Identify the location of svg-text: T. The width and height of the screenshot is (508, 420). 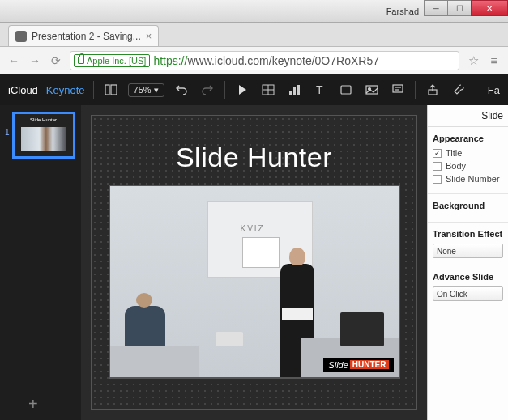
(319, 90).